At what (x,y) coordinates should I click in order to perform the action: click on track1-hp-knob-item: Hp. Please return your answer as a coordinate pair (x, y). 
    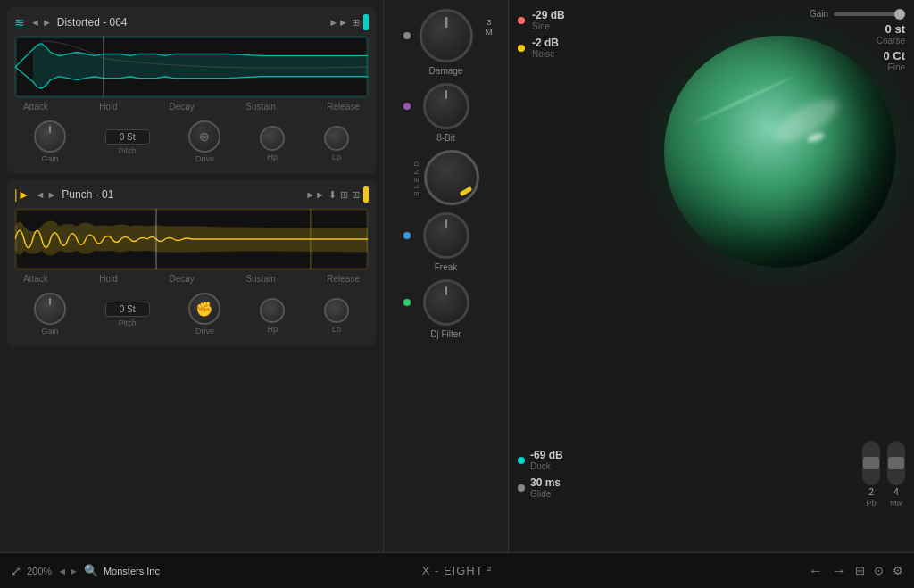
    Looking at the image, I should click on (272, 142).